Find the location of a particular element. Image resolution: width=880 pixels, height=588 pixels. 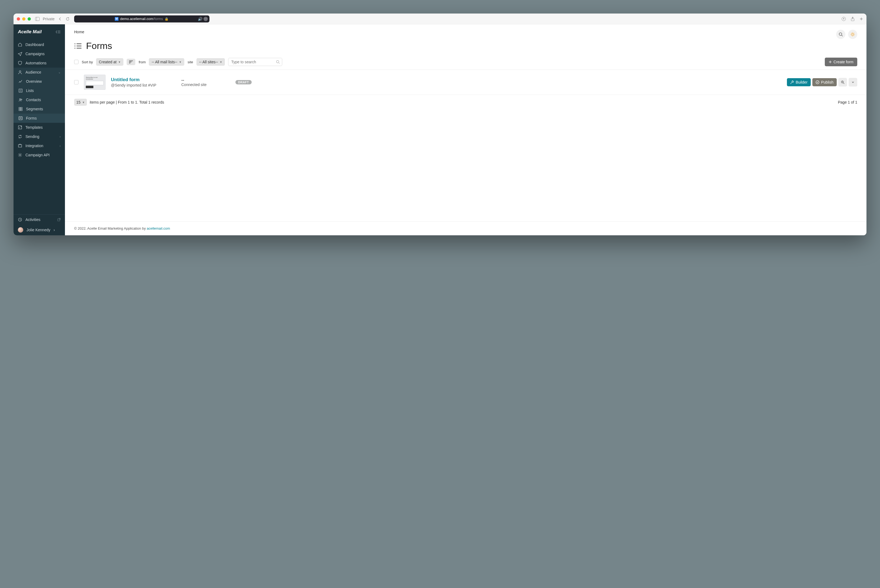

site-label: site is located at coordinates (190, 62).